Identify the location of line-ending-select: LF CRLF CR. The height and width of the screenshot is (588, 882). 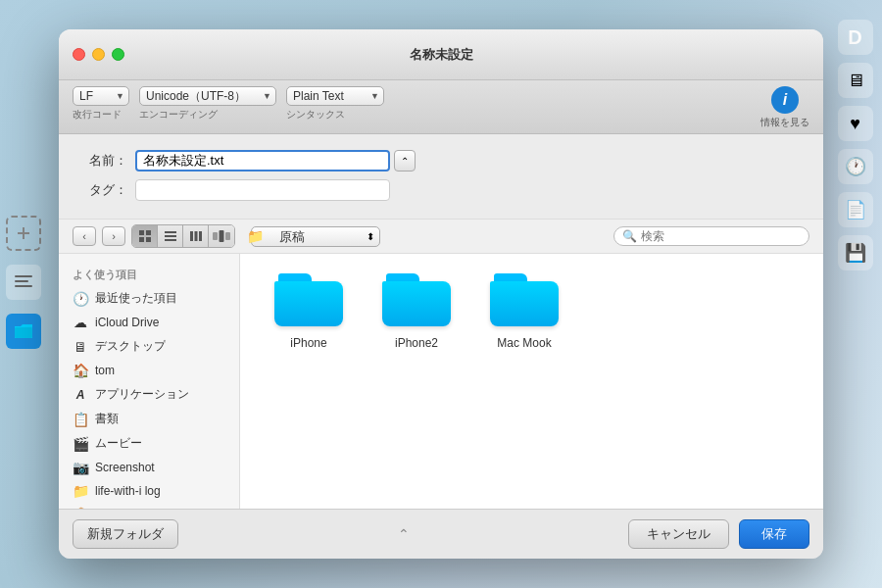
(101, 96).